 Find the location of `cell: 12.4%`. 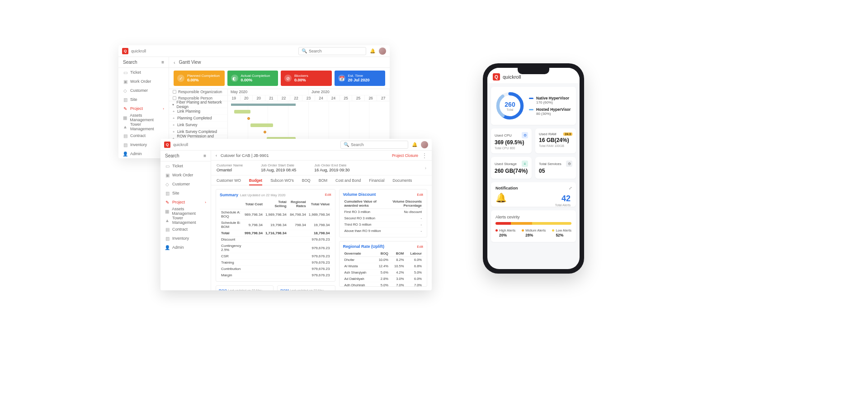

cell: 12.4% is located at coordinates (382, 266).